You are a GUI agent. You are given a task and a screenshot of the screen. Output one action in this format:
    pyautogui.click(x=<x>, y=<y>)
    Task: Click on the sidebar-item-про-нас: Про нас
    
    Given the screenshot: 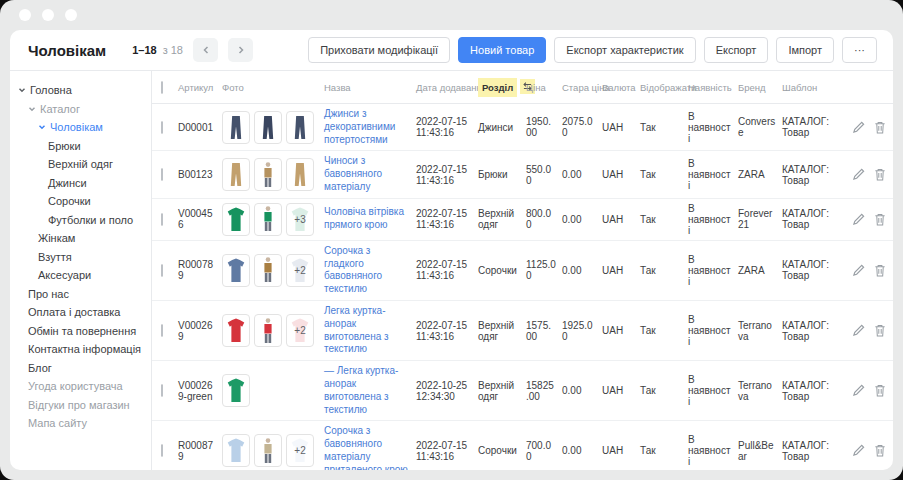 What is the action you would take?
    pyautogui.click(x=80, y=294)
    